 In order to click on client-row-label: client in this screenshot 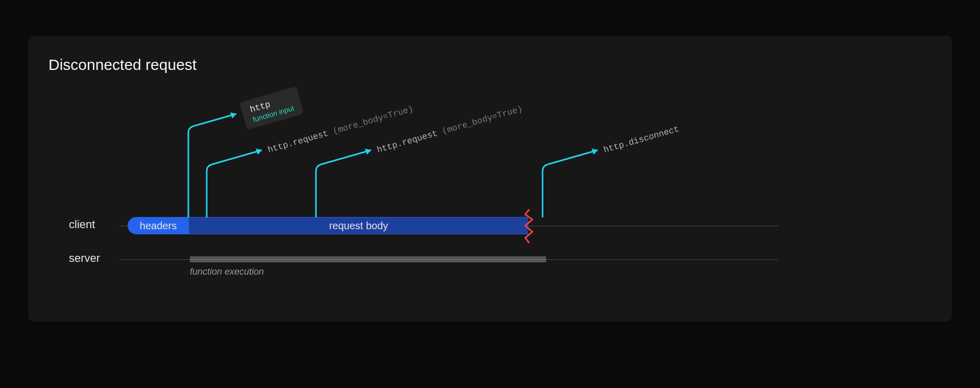, I will do `click(82, 225)`.